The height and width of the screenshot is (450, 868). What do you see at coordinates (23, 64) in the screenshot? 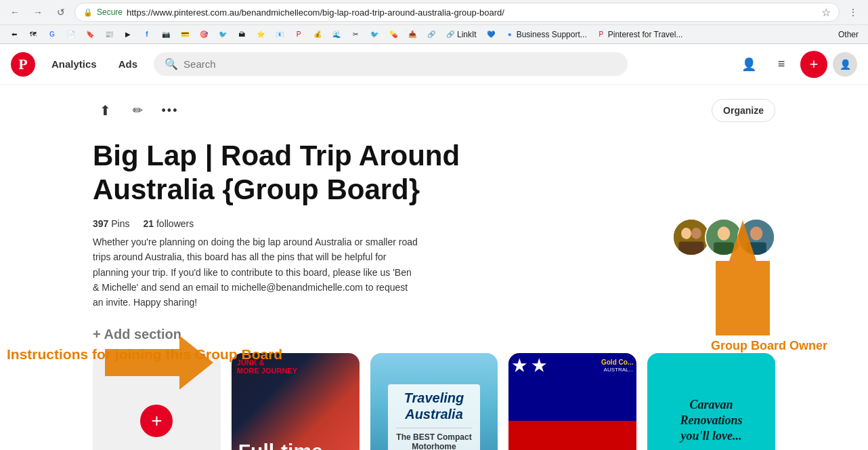
I see `pinterest-logo: P` at bounding box center [23, 64].